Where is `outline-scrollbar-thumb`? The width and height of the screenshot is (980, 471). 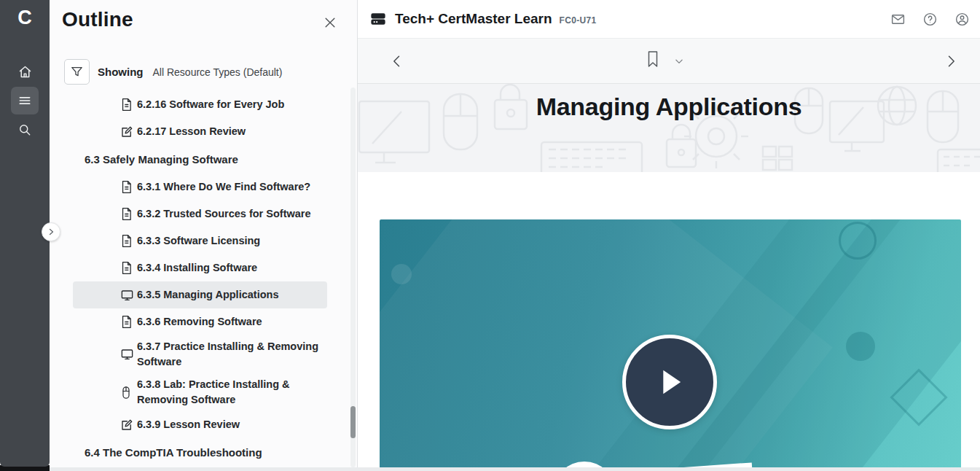
outline-scrollbar-thumb is located at coordinates (353, 422).